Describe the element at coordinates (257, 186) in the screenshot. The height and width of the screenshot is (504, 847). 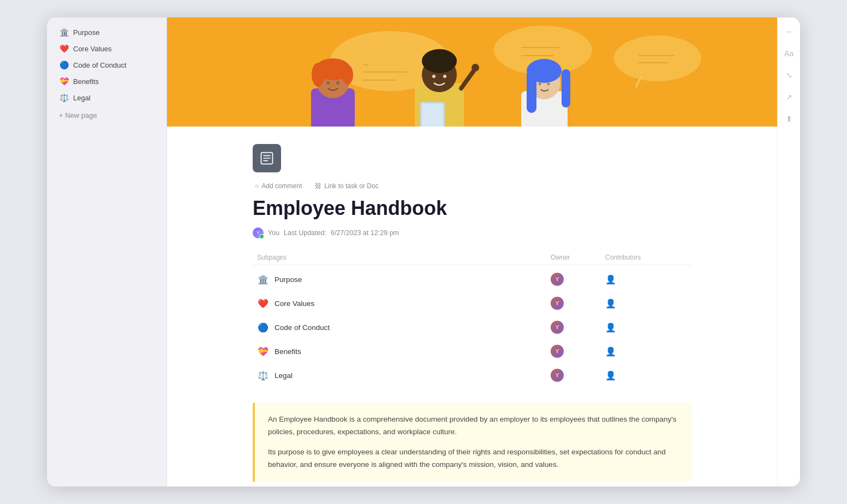
I see `comment-icon: ○` at that location.